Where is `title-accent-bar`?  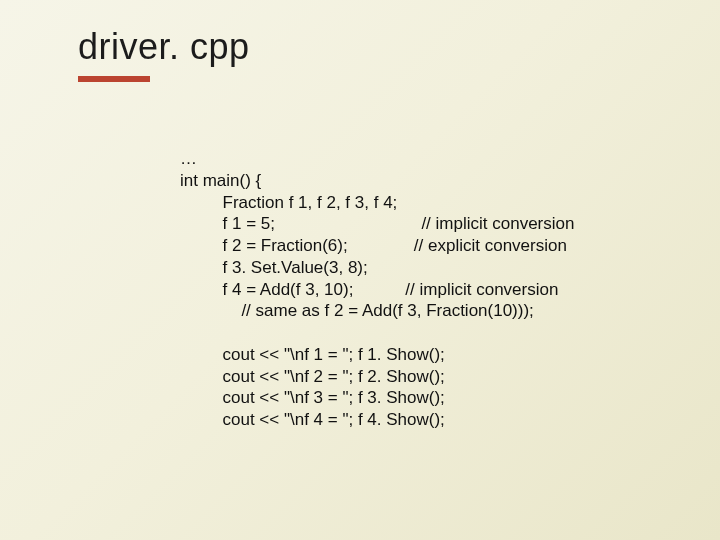 title-accent-bar is located at coordinates (114, 79).